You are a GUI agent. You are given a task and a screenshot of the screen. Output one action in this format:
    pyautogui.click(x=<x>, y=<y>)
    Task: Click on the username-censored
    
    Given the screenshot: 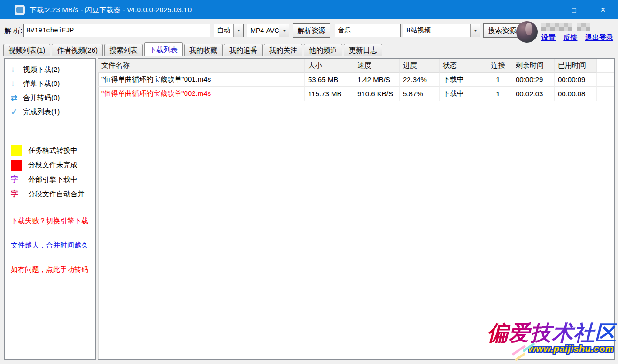 What is the action you would take?
    pyautogui.click(x=566, y=27)
    